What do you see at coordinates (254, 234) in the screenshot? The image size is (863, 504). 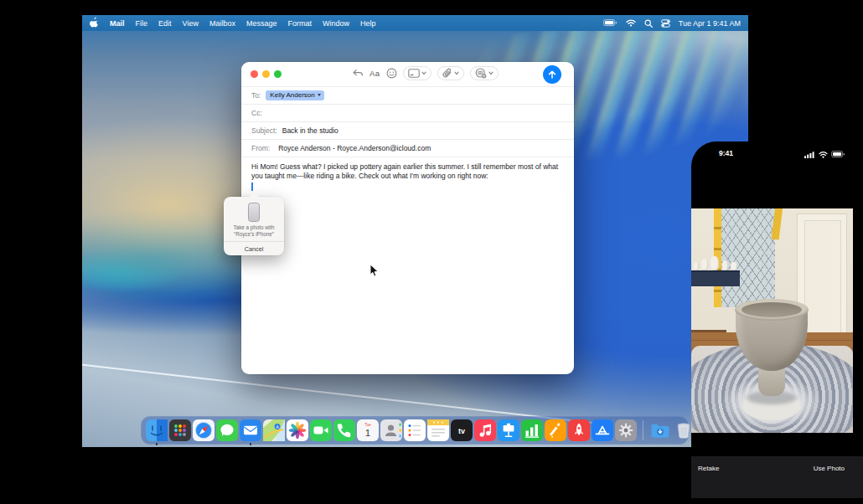 I see `popup-message-line2: “Royce’s iPhone”` at bounding box center [254, 234].